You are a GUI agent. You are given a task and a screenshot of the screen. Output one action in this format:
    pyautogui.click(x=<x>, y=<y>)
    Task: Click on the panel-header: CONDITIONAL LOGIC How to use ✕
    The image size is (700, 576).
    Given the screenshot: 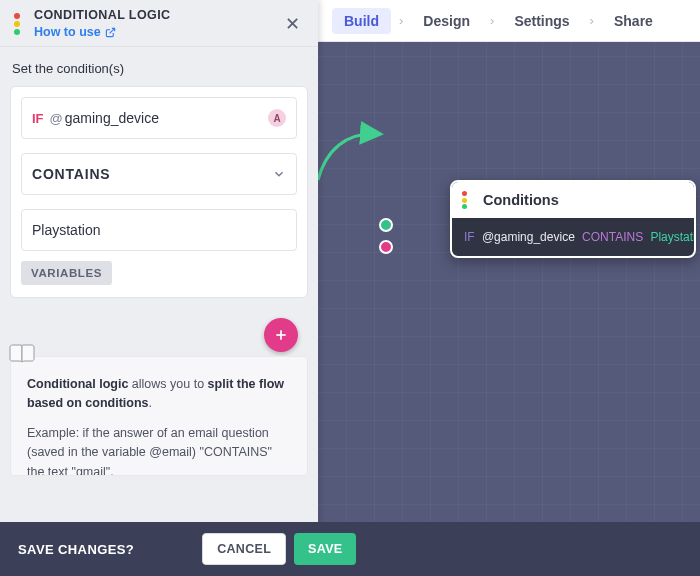 What is the action you would take?
    pyautogui.click(x=159, y=24)
    